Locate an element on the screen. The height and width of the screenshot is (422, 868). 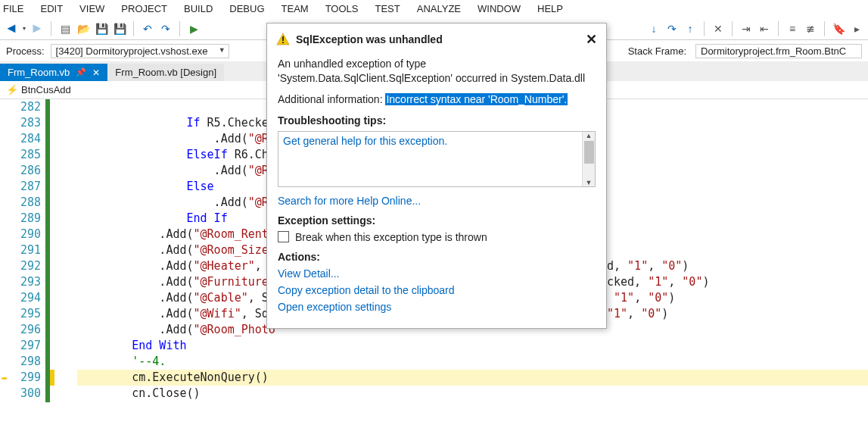
scroll-up-icon: ▲ is located at coordinates (589, 136).